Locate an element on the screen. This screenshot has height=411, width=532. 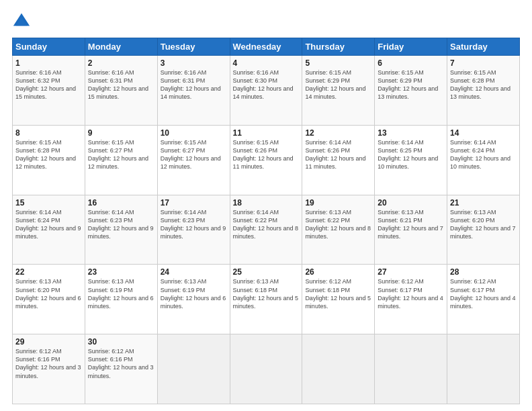
day-number: 17 is located at coordinates (193, 203).